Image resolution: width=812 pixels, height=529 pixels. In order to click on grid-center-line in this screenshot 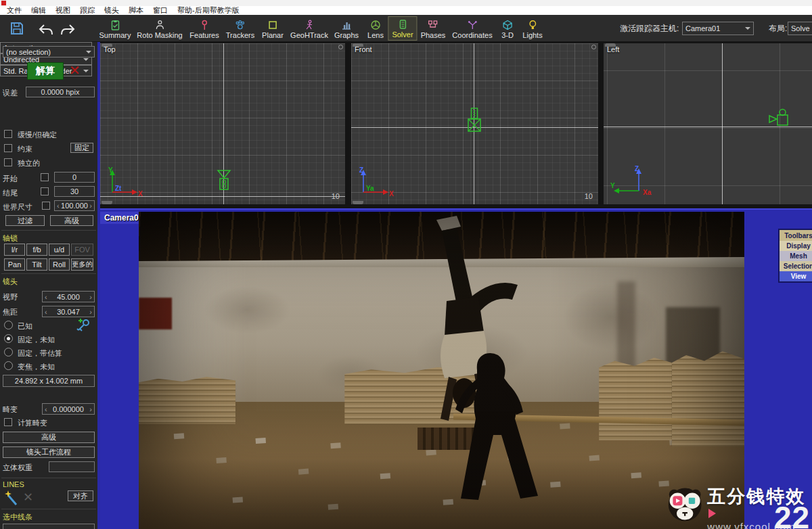, I will do `click(723, 124)`.